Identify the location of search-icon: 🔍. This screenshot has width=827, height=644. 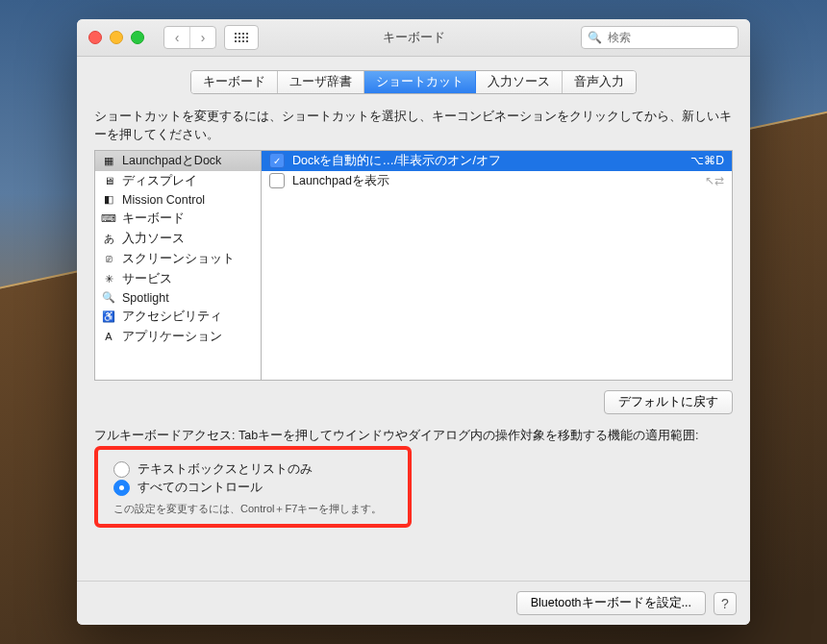
(594, 37).